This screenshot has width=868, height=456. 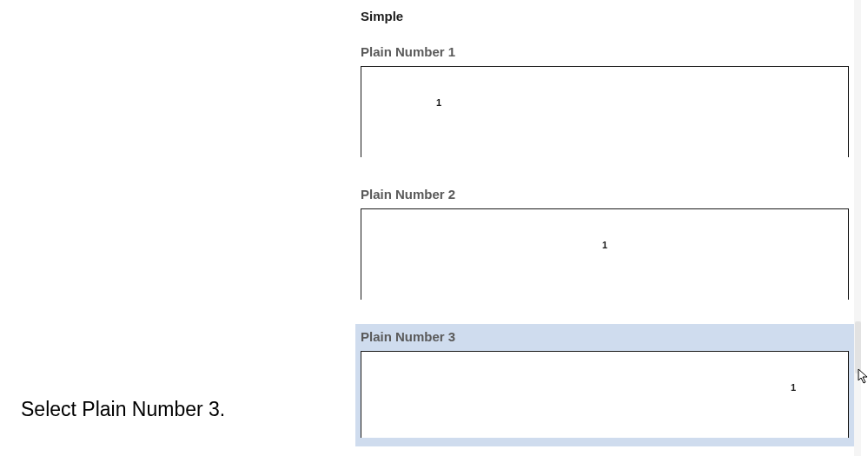 What do you see at coordinates (605, 337) in the screenshot?
I see `gallery-item-title: Plain Number 3` at bounding box center [605, 337].